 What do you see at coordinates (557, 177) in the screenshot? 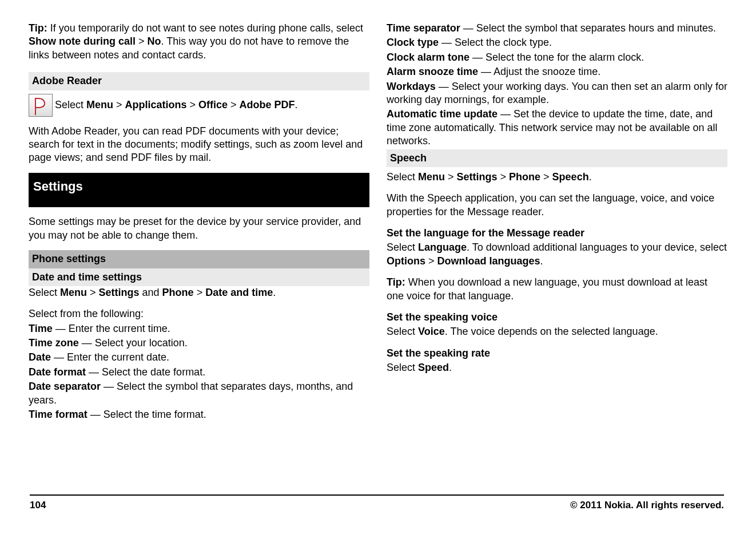
I see `speech-nav-para: Select Menu > Settings > Phone > Speech.` at bounding box center [557, 177].